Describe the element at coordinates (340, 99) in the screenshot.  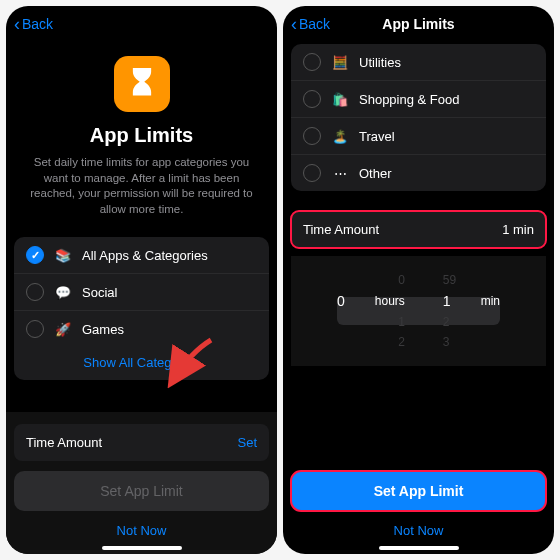
I see `shopping-icon: 🛍️` at that location.